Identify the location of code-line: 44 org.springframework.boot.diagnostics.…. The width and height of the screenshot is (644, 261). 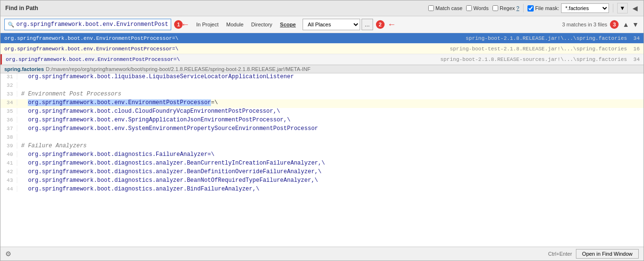
(322, 190).